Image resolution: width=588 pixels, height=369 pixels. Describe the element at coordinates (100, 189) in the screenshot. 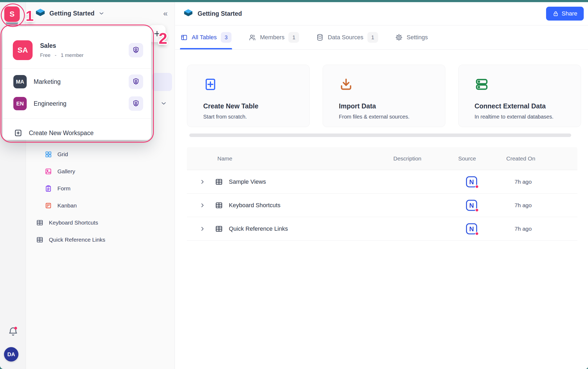

I see `sidebar-view-form: Form` at that location.